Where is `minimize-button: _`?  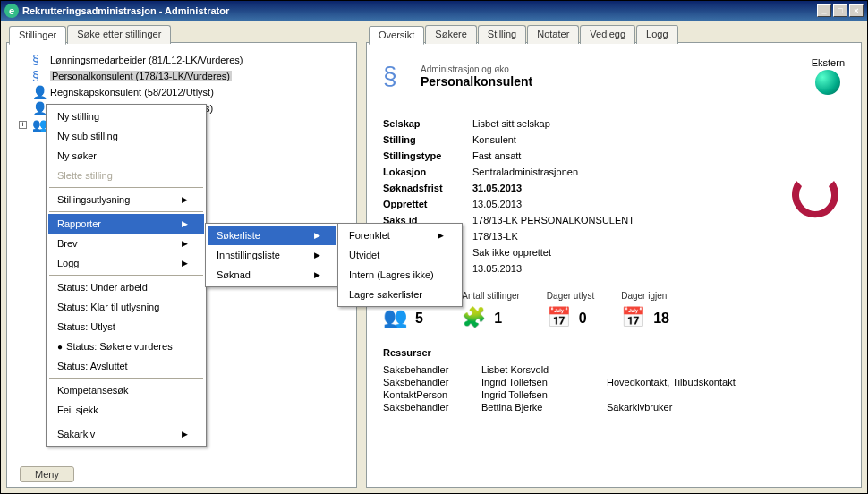 minimize-button: _ is located at coordinates (824, 11).